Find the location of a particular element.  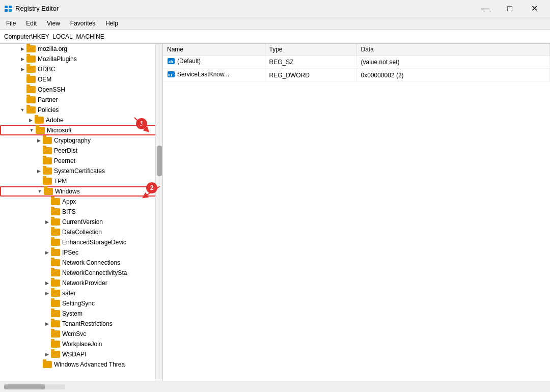

tree-item-networkconnsta: NetworkConnectivitySta is located at coordinates (81, 273).